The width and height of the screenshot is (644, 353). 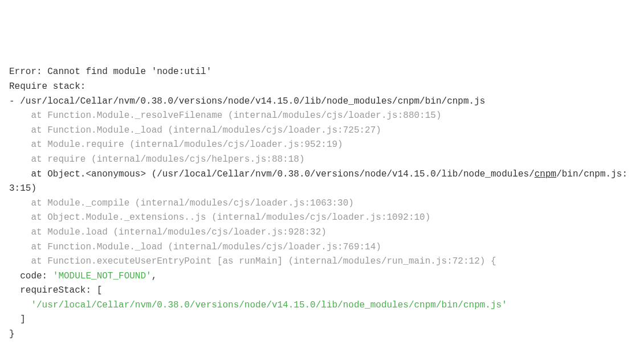 I want to click on require-path: - /usr/local/Cellar/nvm/0.38.0/versions/…, so click(x=322, y=102).